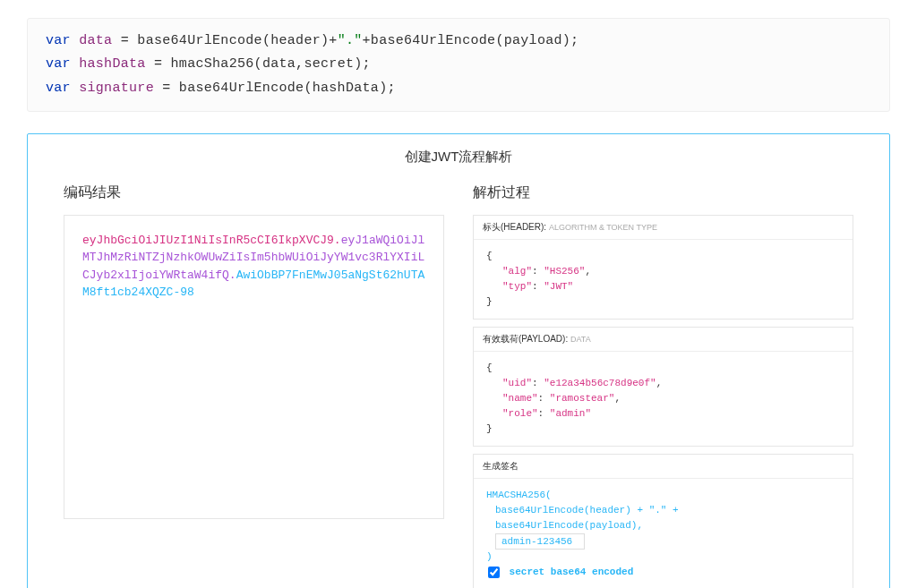 Image resolution: width=917 pixels, height=588 pixels. Describe the element at coordinates (560, 572) in the screenshot. I see `checkbox-row: secret base64 encoded` at that location.